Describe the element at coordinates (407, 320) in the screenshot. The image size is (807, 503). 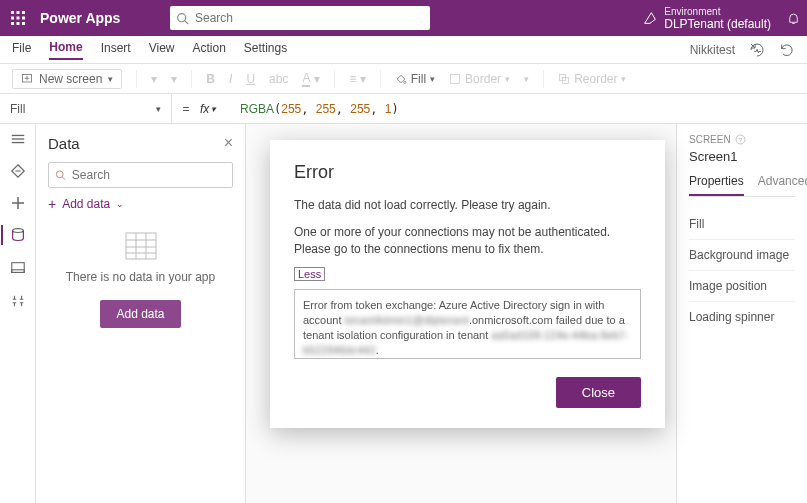
I see `redacted-account: tenantAdmin1@dlptenant` at that location.